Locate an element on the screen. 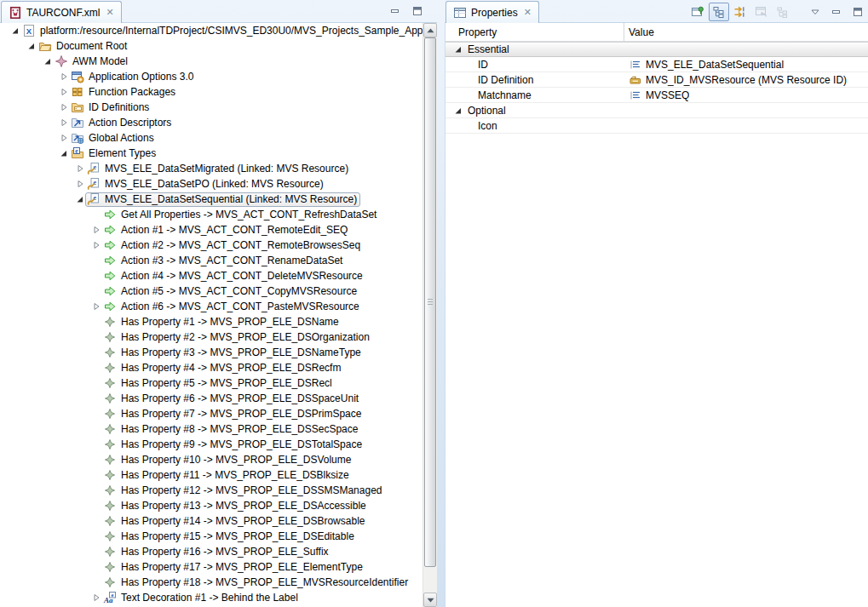 The height and width of the screenshot is (607, 868). tree-item: Has Property #14 -> MVS_PROP_ELE_DSBrows… is located at coordinates (211, 521).